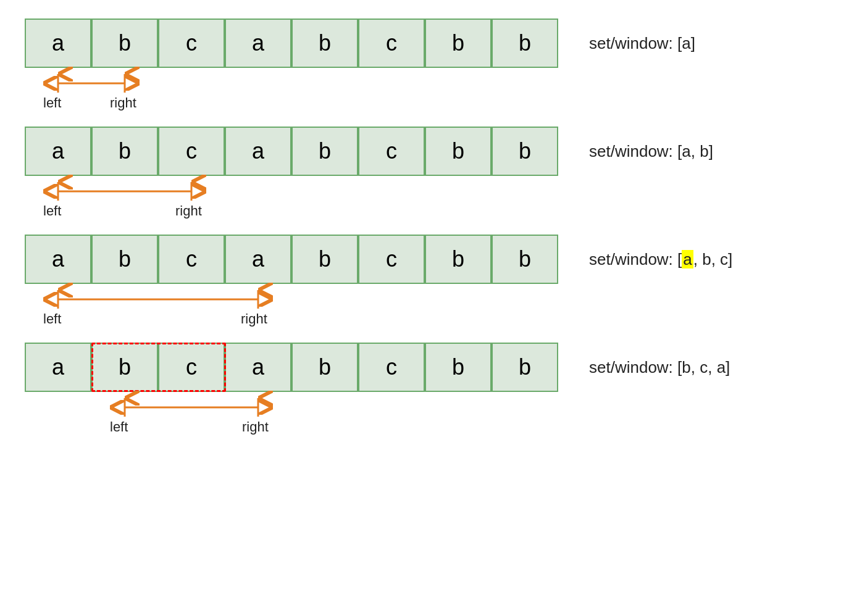 The height and width of the screenshot is (616, 841). What do you see at coordinates (687, 259) in the screenshot?
I see `highlighted-a: a` at bounding box center [687, 259].